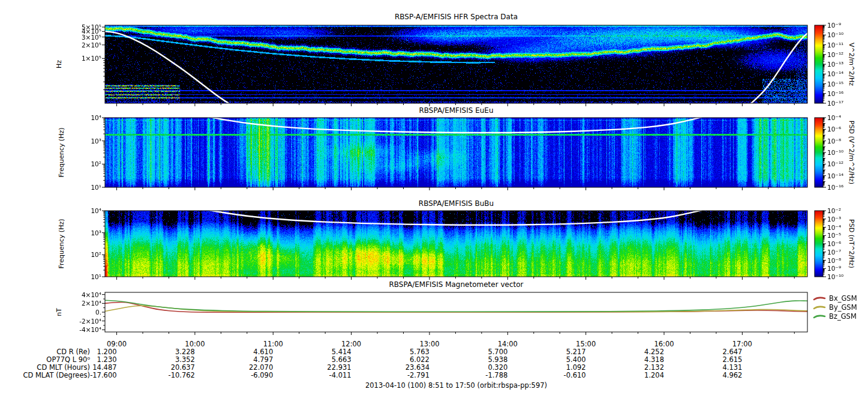  Describe the element at coordinates (80, 277) in the screenshot. I see `bubu-ytick-label: 10¹` at that location.